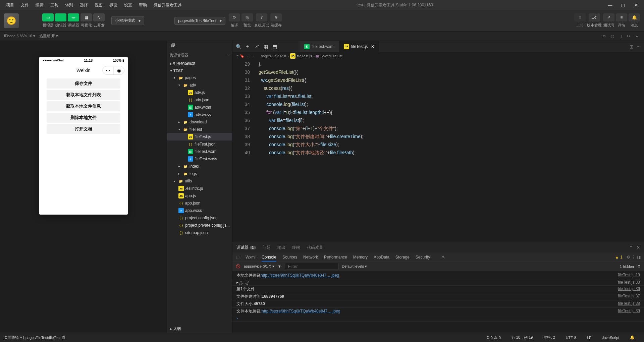 This screenshot has width=644, height=342. What do you see at coordinates (253, 56) in the screenshot?
I see `bc-fwd-icon: →` at bounding box center [253, 56].